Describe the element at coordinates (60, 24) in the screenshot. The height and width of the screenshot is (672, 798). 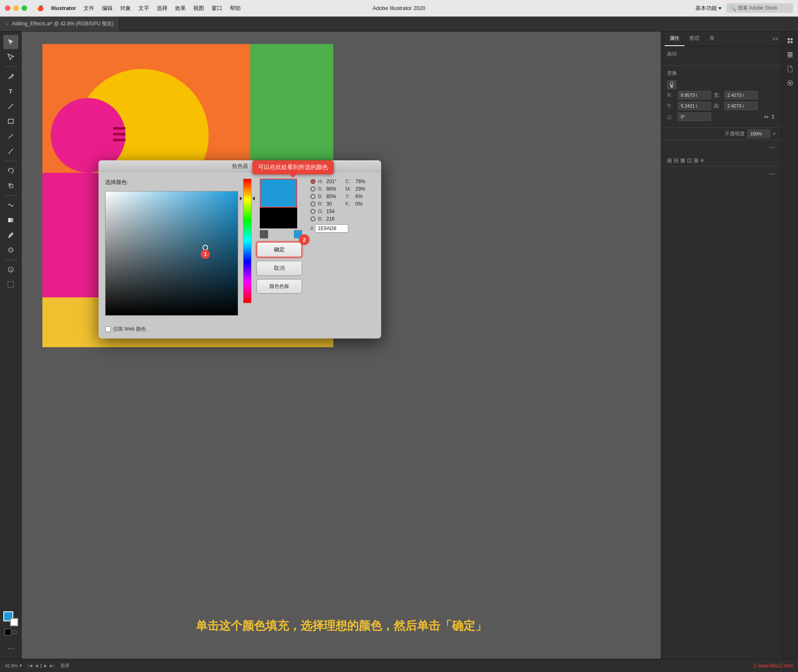
I see `document-tab: × Adding_Effects.ai* @ 42.8% (RGB/GPU 预览…` at that location.